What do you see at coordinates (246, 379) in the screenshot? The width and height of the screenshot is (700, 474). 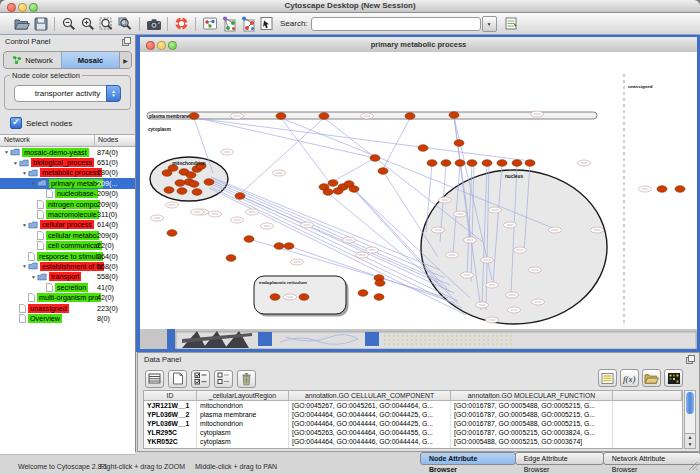 I see `delete-attribute-button` at bounding box center [246, 379].